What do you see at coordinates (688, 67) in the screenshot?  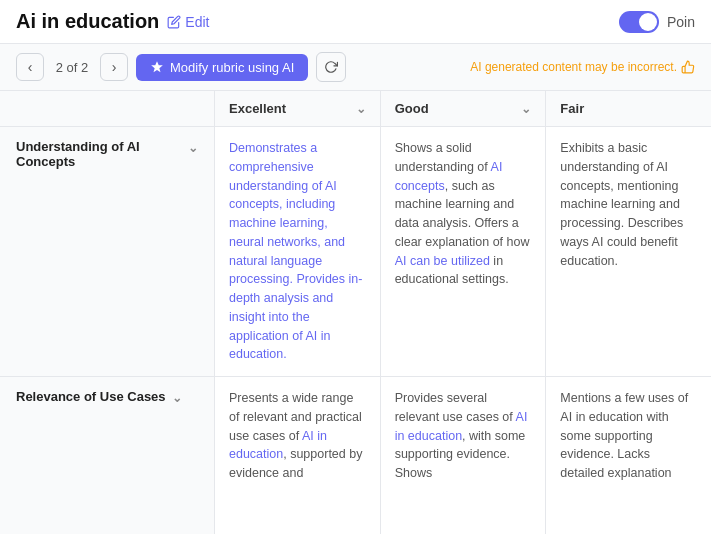 I see `thumbs-up-icon` at bounding box center [688, 67].